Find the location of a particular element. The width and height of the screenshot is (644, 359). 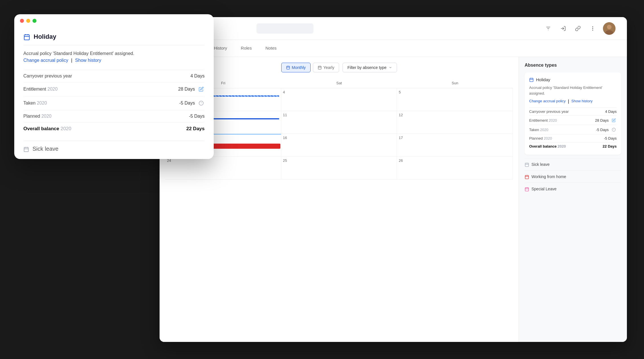

show-history-link-sidebar: Show history is located at coordinates (582, 101).